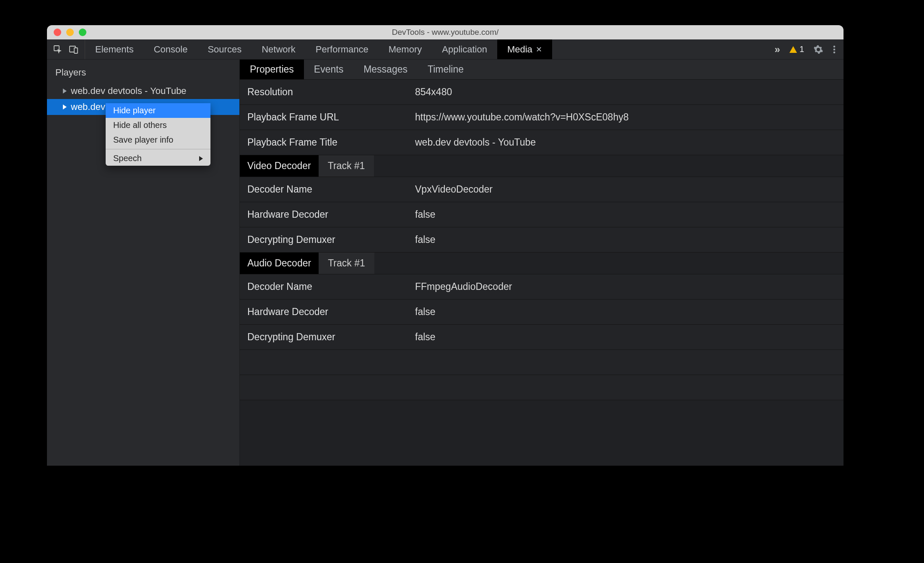  I want to click on tab-label: Media, so click(520, 50).